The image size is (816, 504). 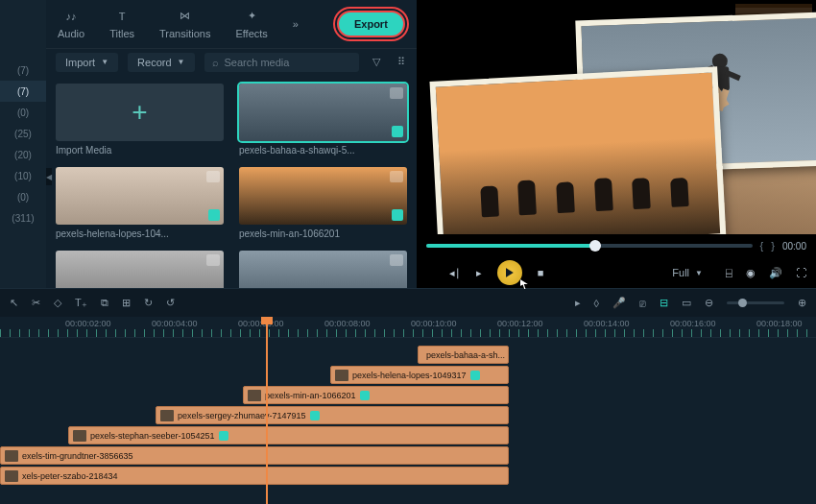 What do you see at coordinates (23, 176) in the screenshot?
I see `count-item: (10)` at bounding box center [23, 176].